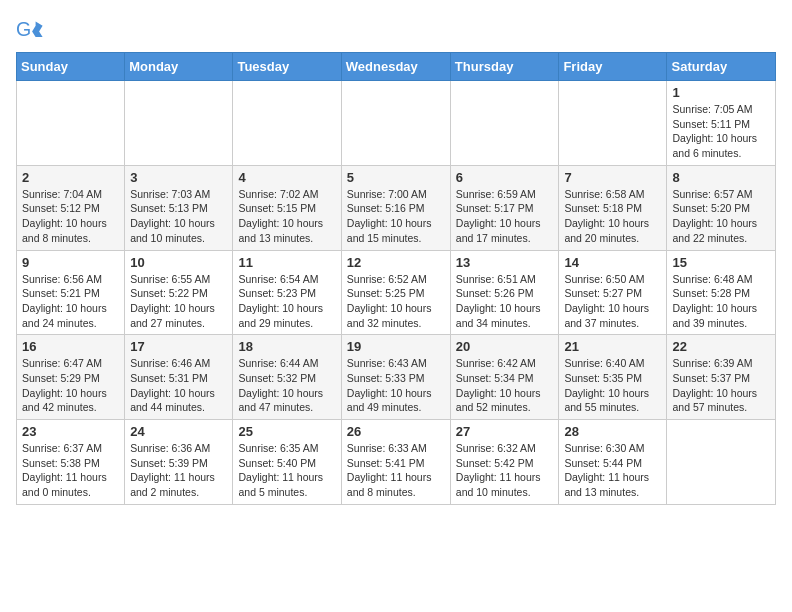  I want to click on day-info: Sunrise: 6:37 AM Sunset: 5:38 PM Dayligh…, so click(70, 470).